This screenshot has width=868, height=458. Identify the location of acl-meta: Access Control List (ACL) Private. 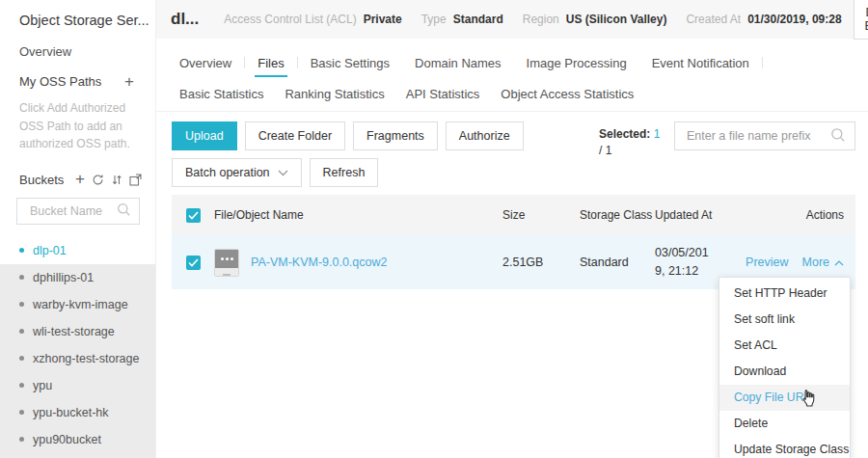
(312, 19).